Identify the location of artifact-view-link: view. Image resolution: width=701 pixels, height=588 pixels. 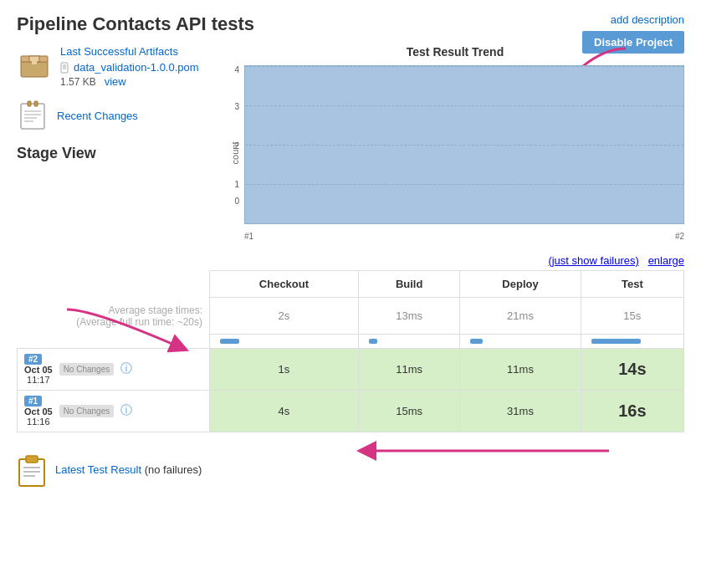
(115, 82).